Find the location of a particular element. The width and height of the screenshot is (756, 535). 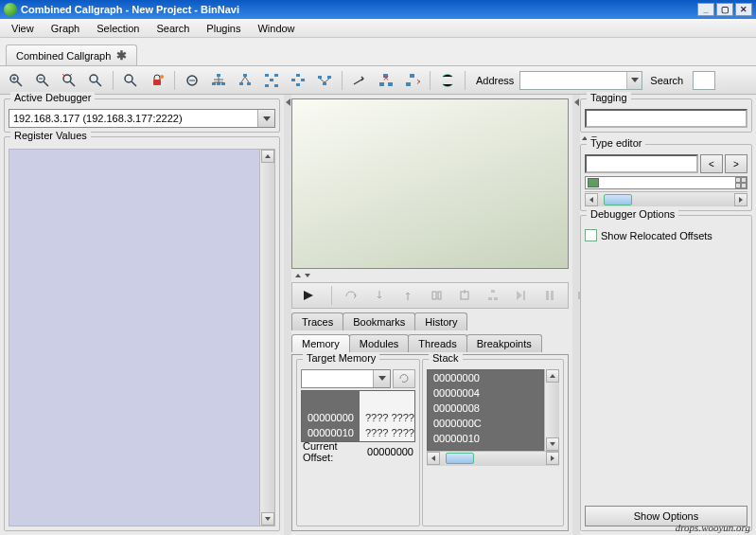

tab-modules: Modules is located at coordinates (379, 343).